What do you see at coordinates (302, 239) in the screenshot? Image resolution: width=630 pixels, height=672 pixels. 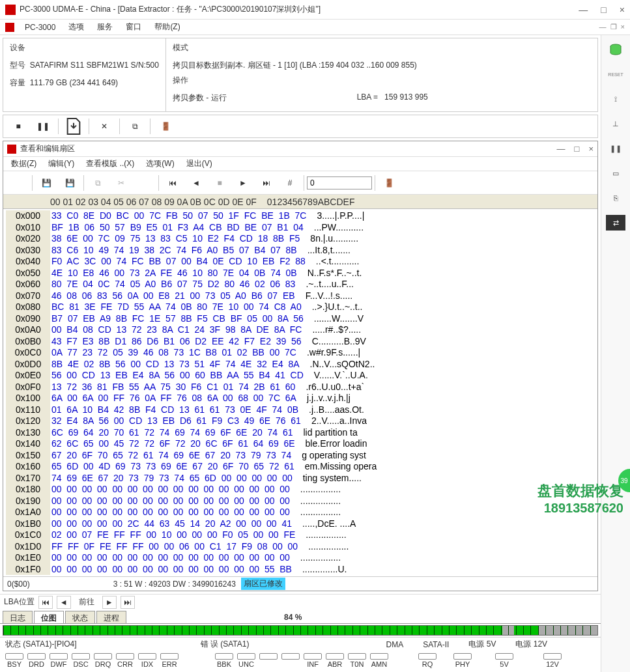 I see `hex-row: 0x02038 6E 00 7C 09 75 13 83 C5 10 E2 F4…` at bounding box center [302, 239].